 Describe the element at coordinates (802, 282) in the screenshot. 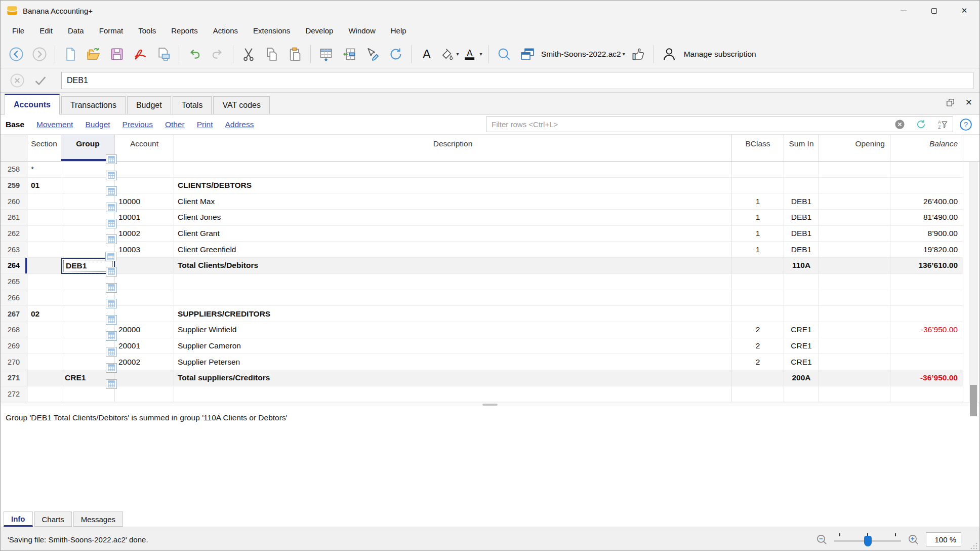

I see `cell-sum-in` at that location.